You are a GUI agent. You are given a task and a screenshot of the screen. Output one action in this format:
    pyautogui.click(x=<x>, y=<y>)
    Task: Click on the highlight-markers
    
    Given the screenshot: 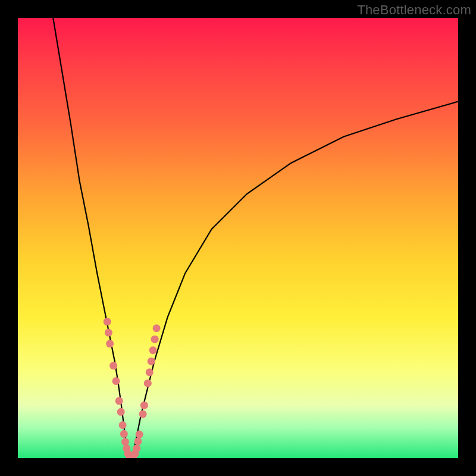 What is the action you would take?
    pyautogui.click(x=132, y=388)
    